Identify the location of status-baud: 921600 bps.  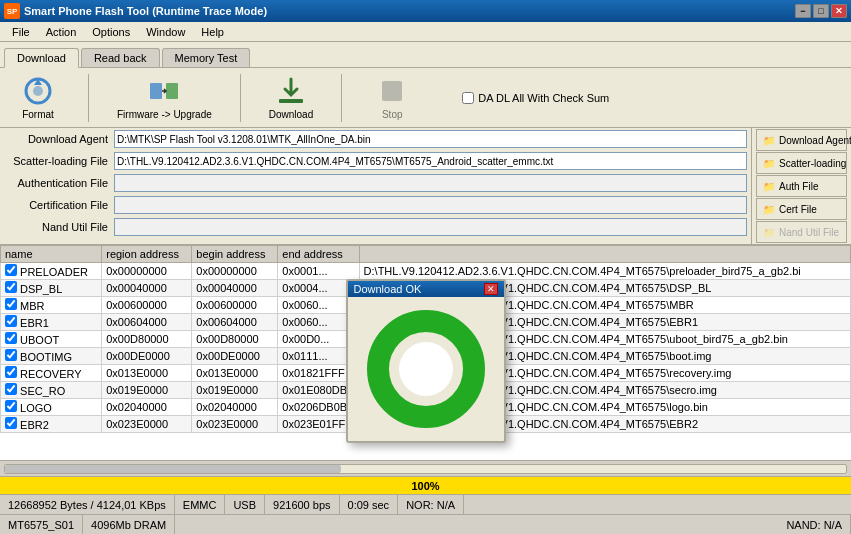
(302, 504).